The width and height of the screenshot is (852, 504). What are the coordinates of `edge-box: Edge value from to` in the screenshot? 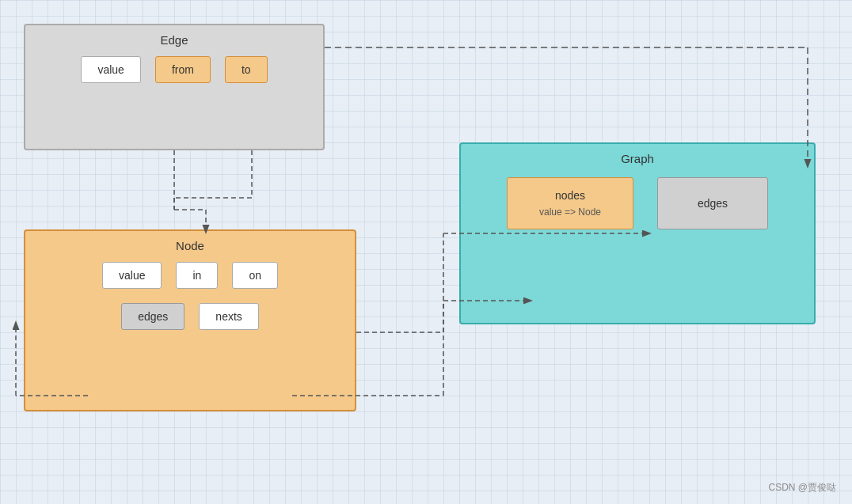 It's located at (174, 87).